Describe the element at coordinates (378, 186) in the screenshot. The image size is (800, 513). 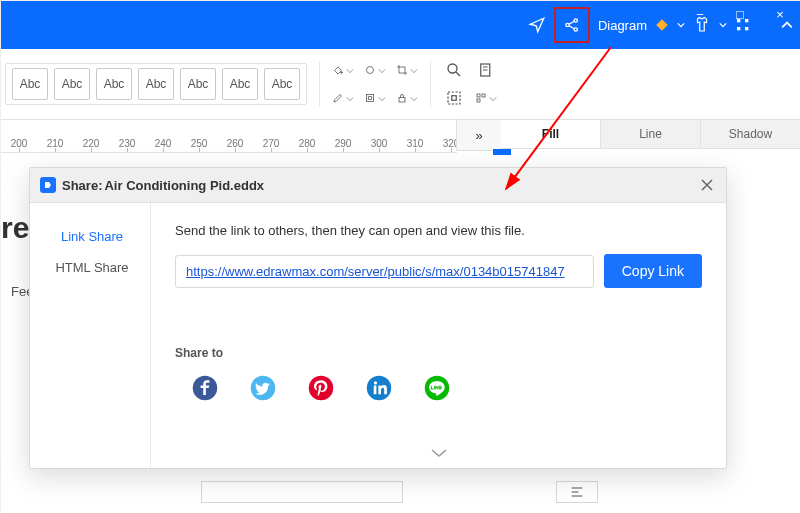
I see `dialog-titlebar: Share: Air Conditioning Pid.eddx` at that location.